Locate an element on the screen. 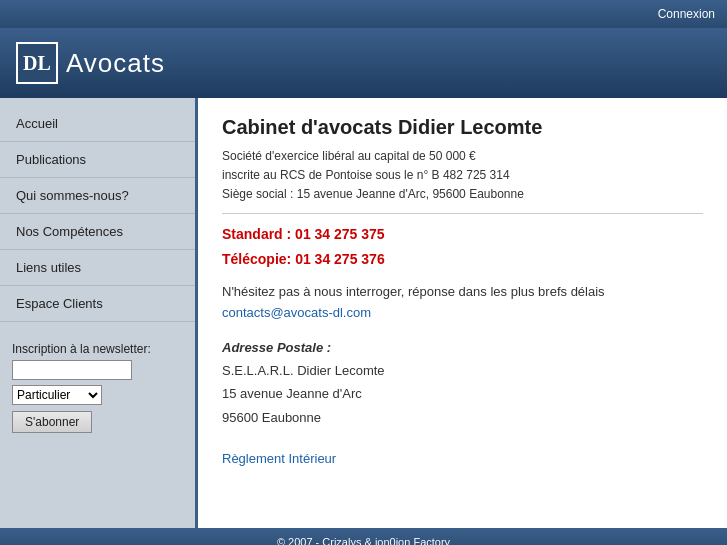 Image resolution: width=727 pixels, height=545 pixels. address-title: Adresse Postale : is located at coordinates (462, 348).